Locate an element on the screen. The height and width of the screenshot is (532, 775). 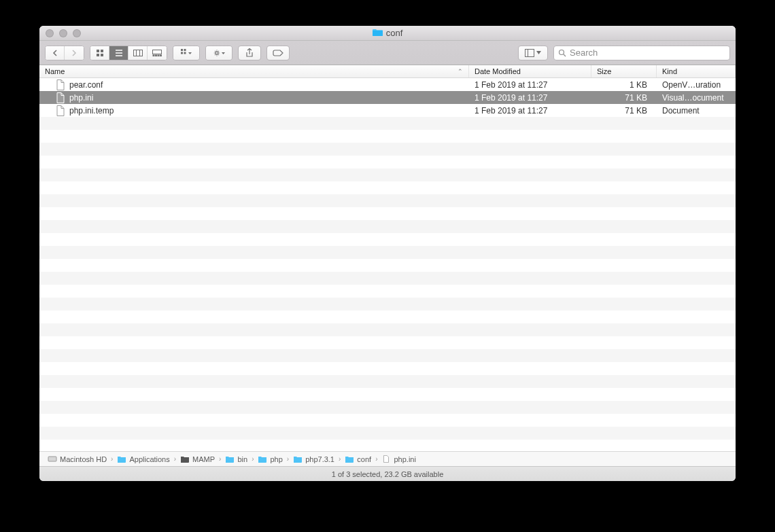
column-name: Name ⌃ is located at coordinates (254, 71).